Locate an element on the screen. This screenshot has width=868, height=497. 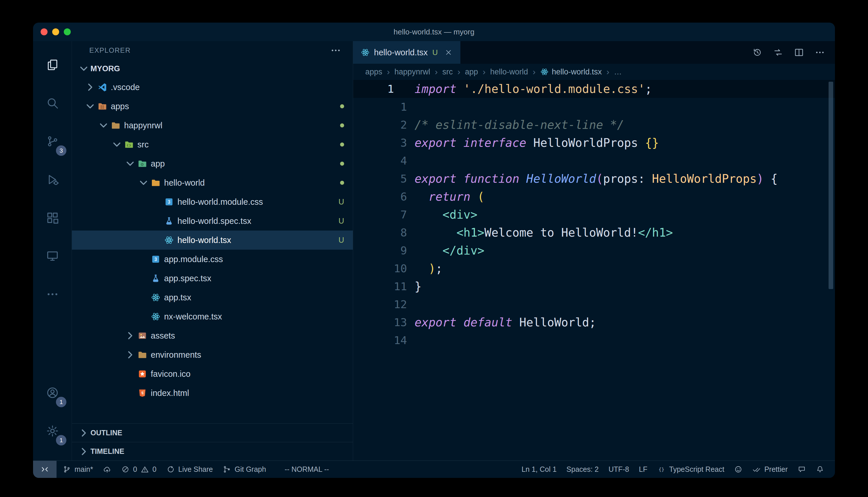
status-comments is located at coordinates (802, 469).